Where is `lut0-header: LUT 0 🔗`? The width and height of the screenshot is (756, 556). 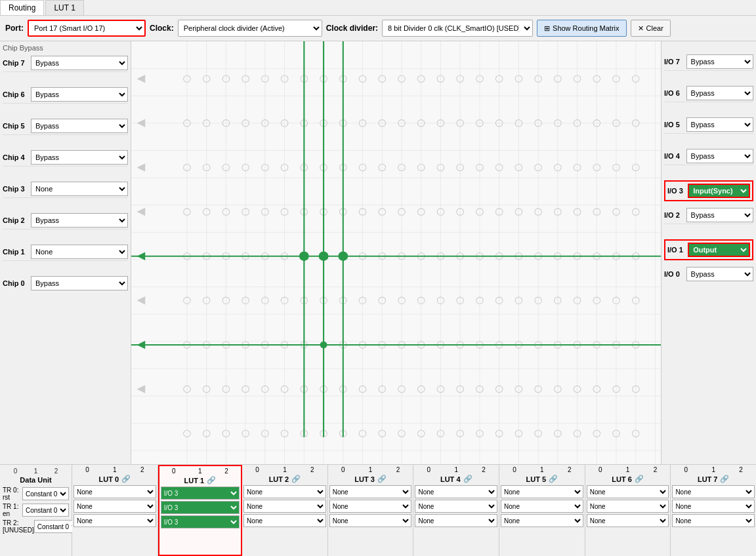
lut0-header: LUT 0 🔗 is located at coordinates (115, 479).